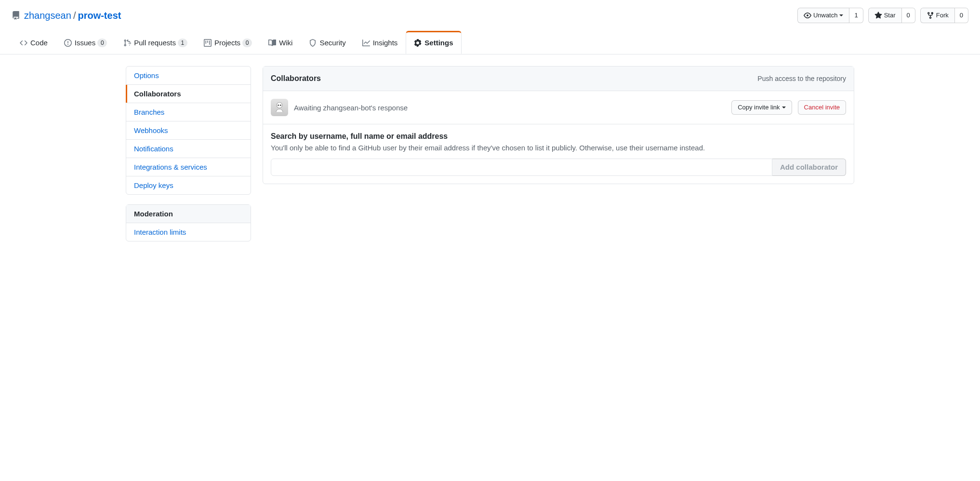 Image resolution: width=980 pixels, height=481 pixels. What do you see at coordinates (68, 43) in the screenshot?
I see `issue-icon` at bounding box center [68, 43].